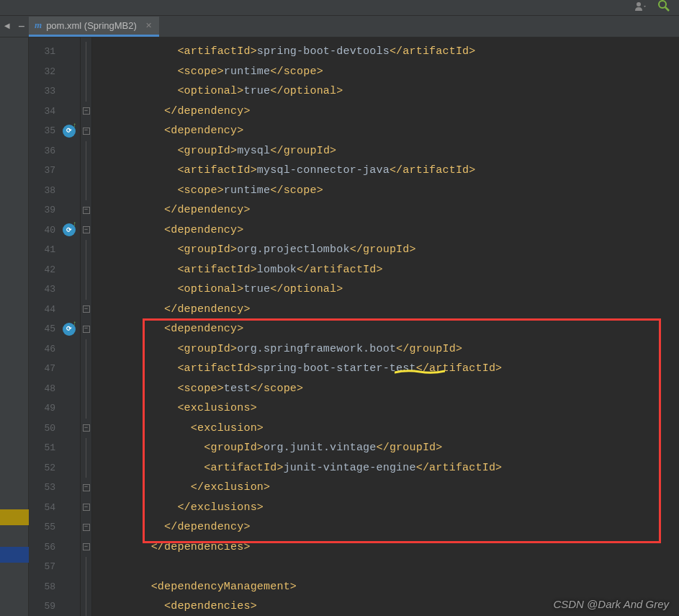 The image size is (679, 616). What do you see at coordinates (55, 587) in the screenshot?
I see `line-number: 58` at bounding box center [55, 587].